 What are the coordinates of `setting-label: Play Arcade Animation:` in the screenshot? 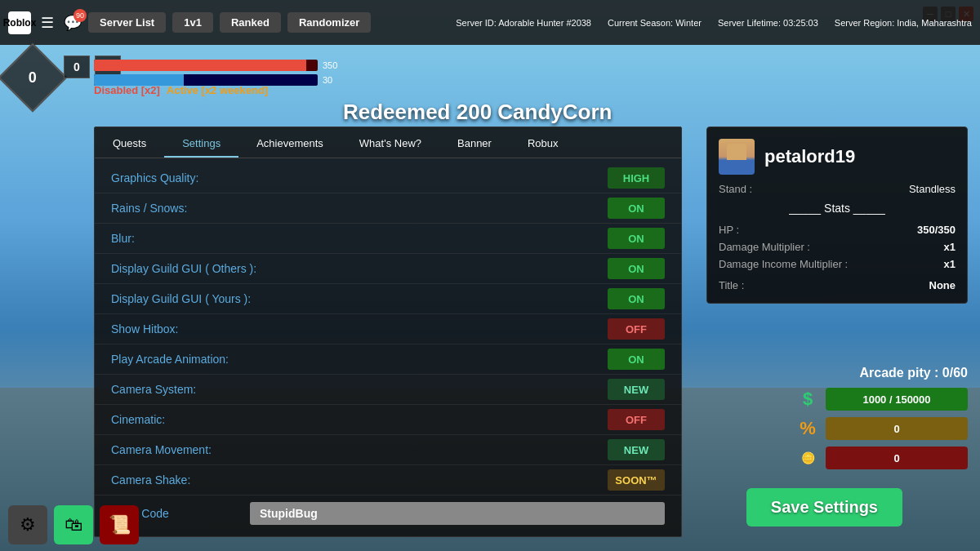 It's located at (359, 359).